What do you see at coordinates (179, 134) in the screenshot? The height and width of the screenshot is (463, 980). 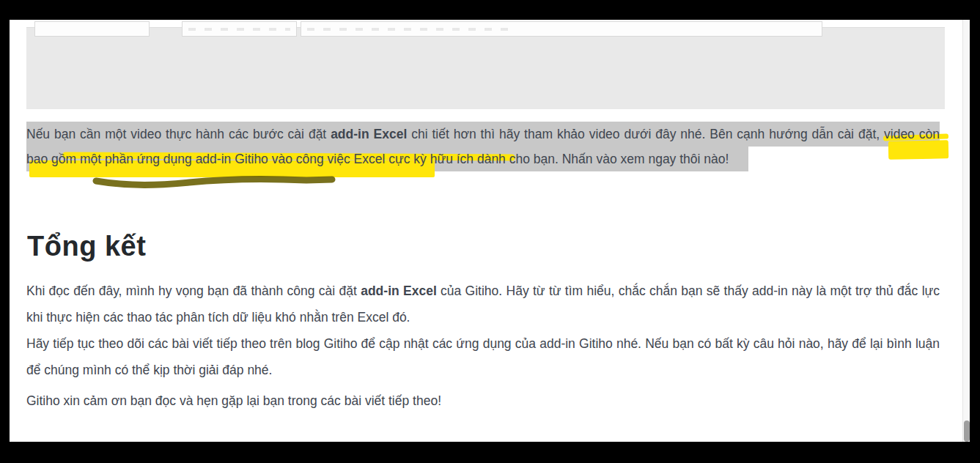 I see `text-segment: Nếu bạn cần một video thực hành các bước…` at bounding box center [179, 134].